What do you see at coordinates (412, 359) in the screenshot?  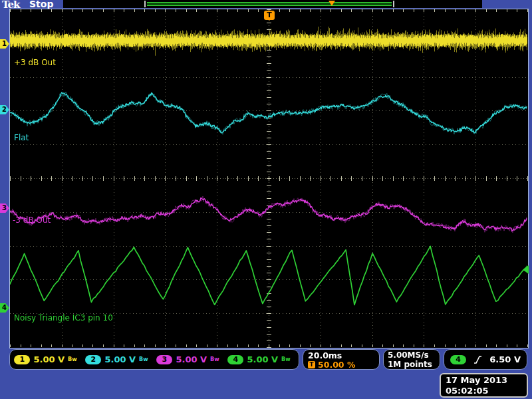 I see `acquisition-readout: 5.00MS/s 1M points` at bounding box center [412, 359].